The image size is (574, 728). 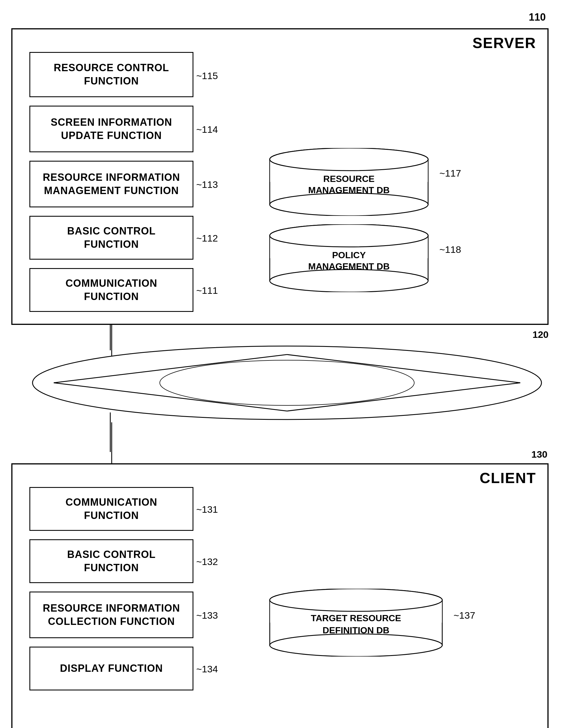 I want to click on client-basic-control-text: BASIC CONTROLFUNCTION, so click(x=112, y=561).